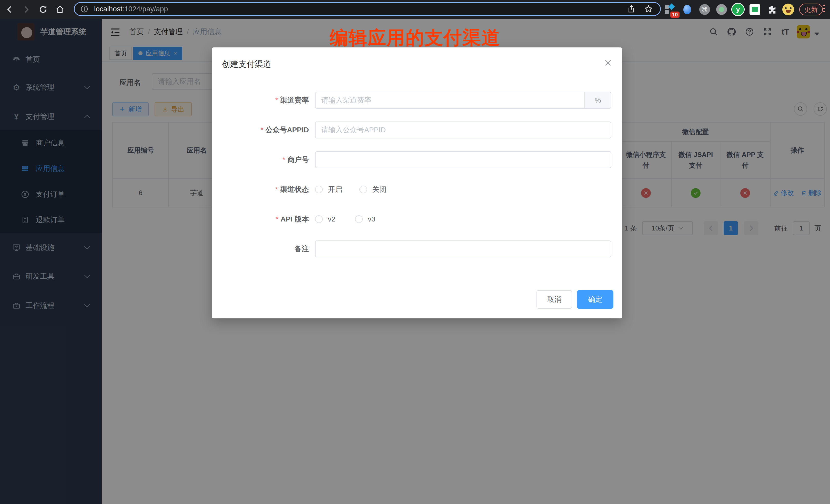 The height and width of the screenshot is (504, 830). What do you see at coordinates (415, 38) in the screenshot?
I see `annotation-text: 编辑应用的支付渠道` at bounding box center [415, 38].